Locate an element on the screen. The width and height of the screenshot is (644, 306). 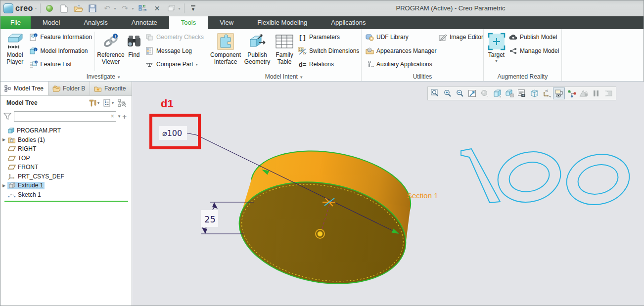
refit-button is located at coordinates (472, 93).